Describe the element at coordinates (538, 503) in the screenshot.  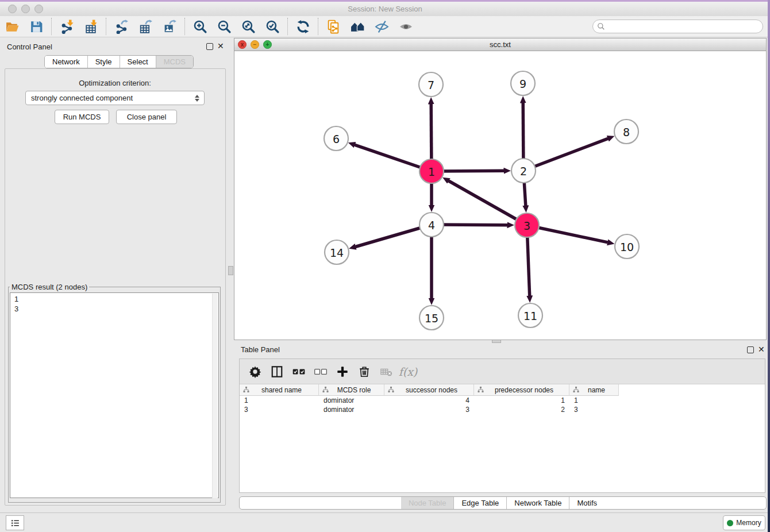
I see `tab-network-table: Network Table` at that location.